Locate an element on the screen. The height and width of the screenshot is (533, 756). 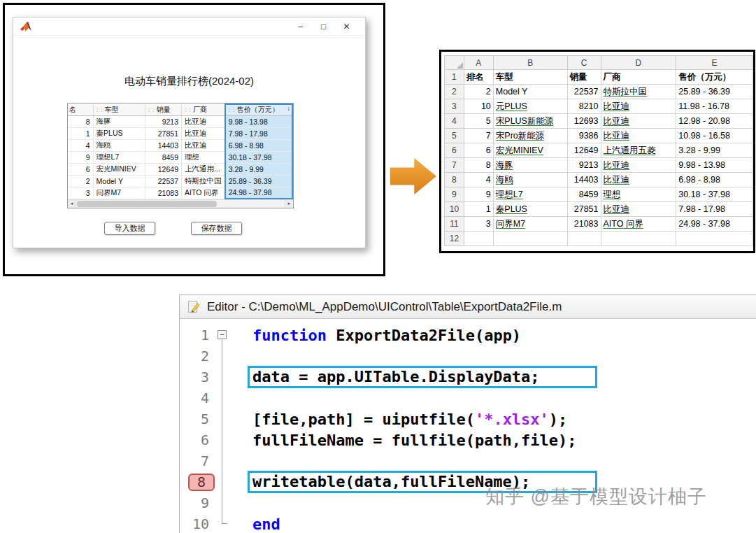
code-text: fullFileName = fullfile(path,file); is located at coordinates (415, 441).